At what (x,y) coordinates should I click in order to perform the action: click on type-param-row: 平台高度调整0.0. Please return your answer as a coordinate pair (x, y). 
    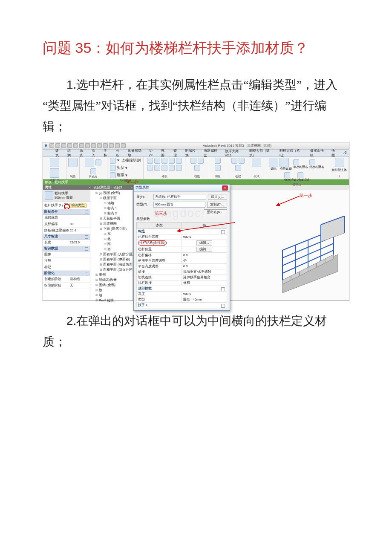
    Looking at the image, I should click on (182, 266).